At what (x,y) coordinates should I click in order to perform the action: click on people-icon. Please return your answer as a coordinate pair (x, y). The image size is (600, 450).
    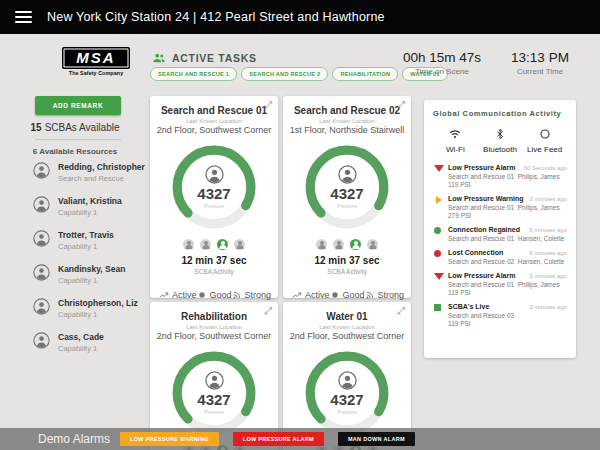
    Looking at the image, I should click on (159, 58).